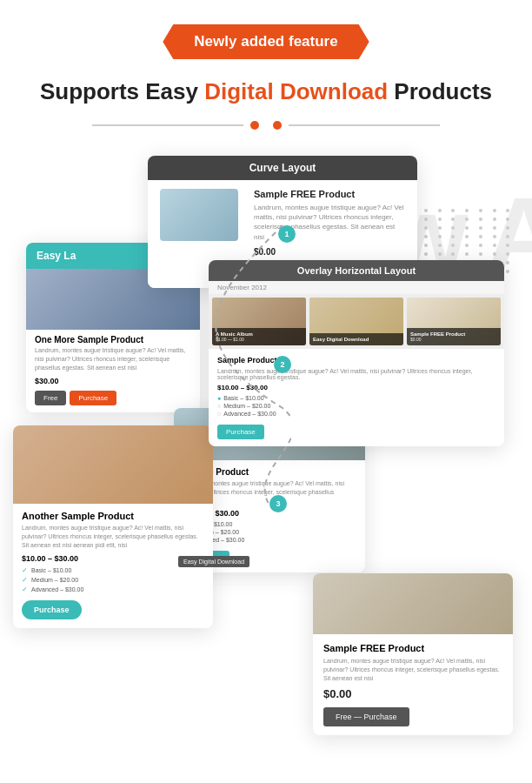 Image resolution: width=532 pixels, height=783 pixels. I want to click on banner-container: Newly added feature, so click(266, 42).